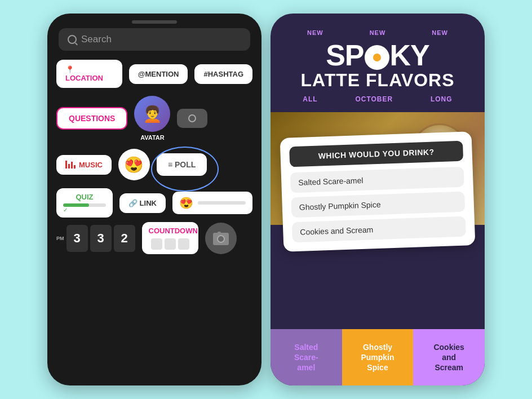 This screenshot has height=399, width=532. What do you see at coordinates (378, 99) in the screenshot?
I see `subtitle-labels-row: ALL OCTOBER LONG` at bounding box center [378, 99].